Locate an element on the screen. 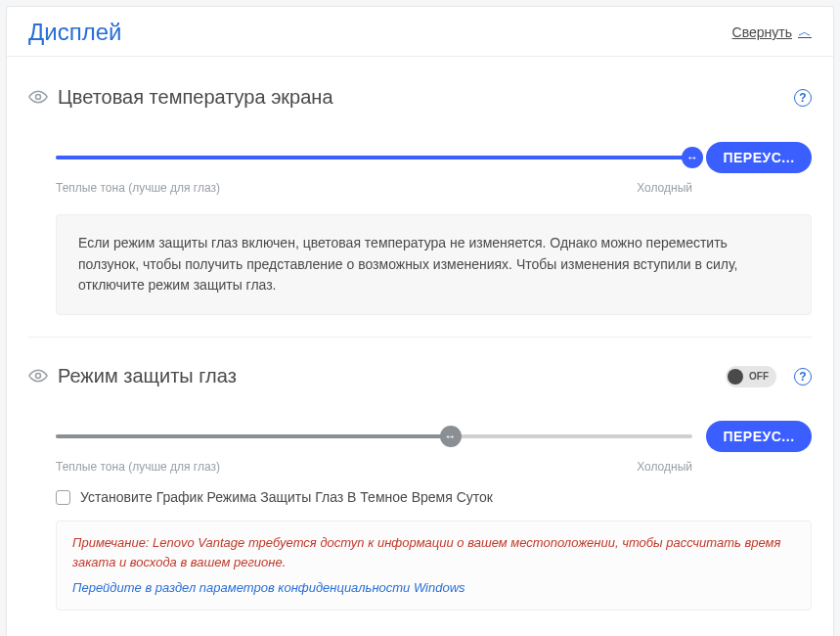 The height and width of the screenshot is (636, 840). checkbox-icon is located at coordinates (63, 497).